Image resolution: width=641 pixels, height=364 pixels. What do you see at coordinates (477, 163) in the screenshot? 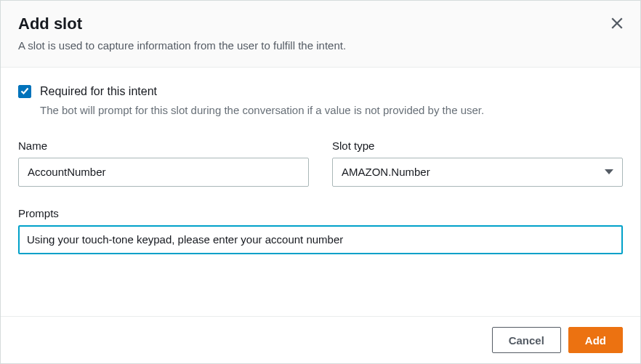
I see `slot-type-field: Slot type AMAZON.Number` at bounding box center [477, 163].